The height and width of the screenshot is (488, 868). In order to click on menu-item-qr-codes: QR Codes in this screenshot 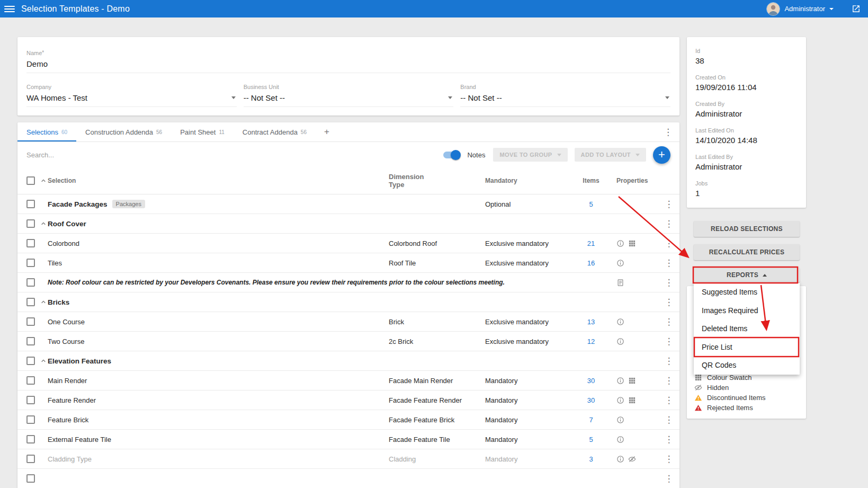, I will do `click(747, 366)`.